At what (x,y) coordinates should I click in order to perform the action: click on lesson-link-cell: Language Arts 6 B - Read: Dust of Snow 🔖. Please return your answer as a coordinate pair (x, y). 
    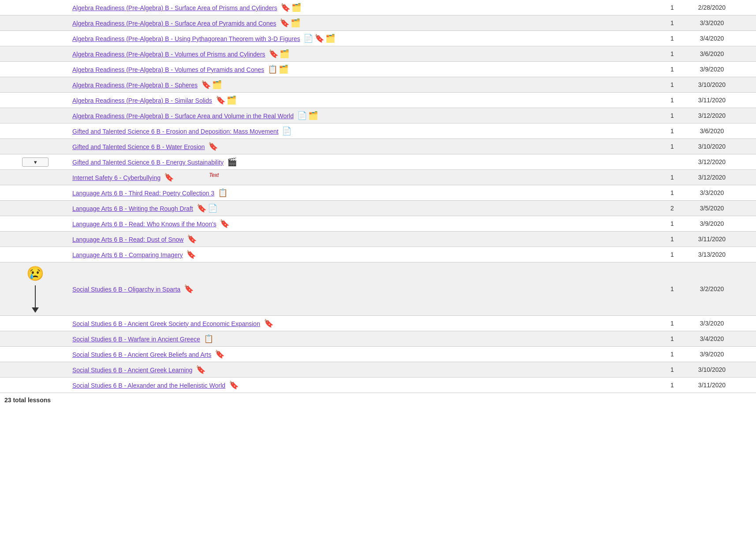
    Looking at the image, I should click on (365, 239).